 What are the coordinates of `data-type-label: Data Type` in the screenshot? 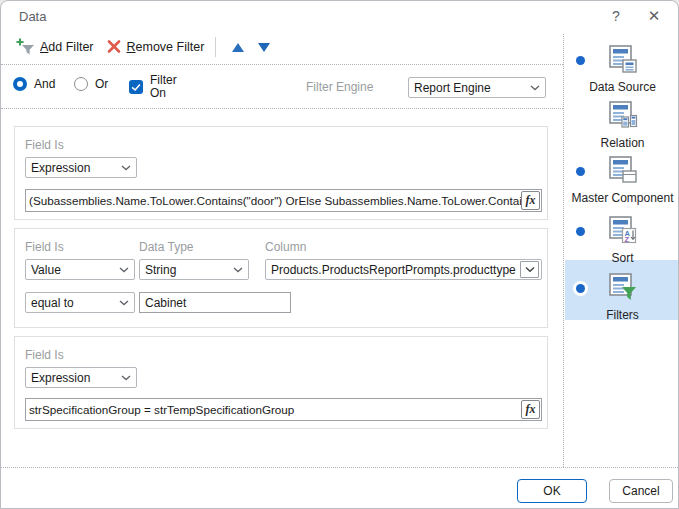 It's located at (166, 247).